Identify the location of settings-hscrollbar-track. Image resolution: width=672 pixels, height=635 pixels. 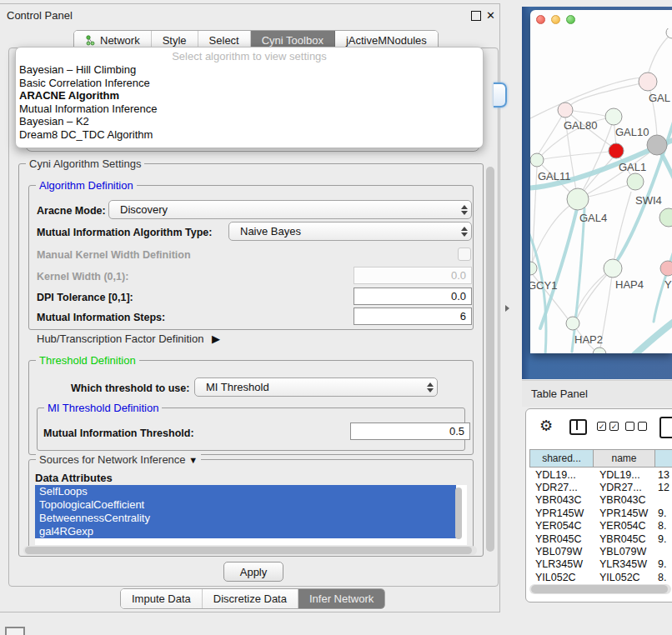
(250, 550).